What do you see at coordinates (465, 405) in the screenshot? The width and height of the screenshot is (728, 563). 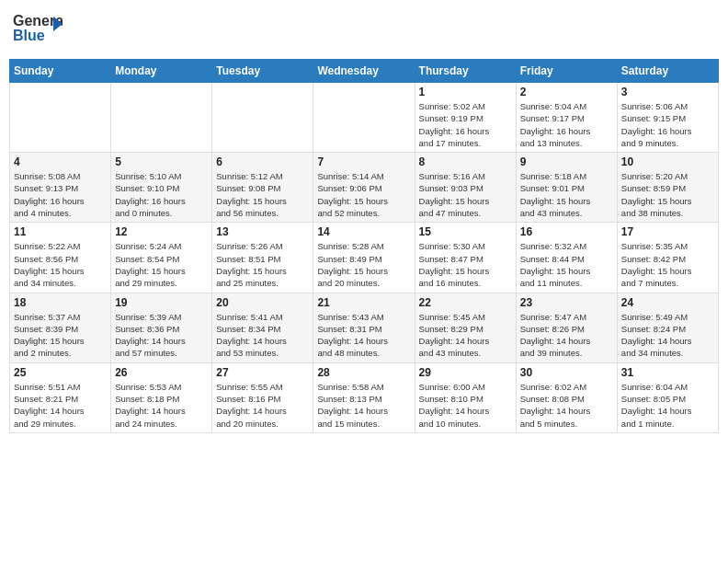 I see `day-info: Sunrise: 6:00 AM Sunset: 8:10 PM Dayligh…` at bounding box center [465, 405].